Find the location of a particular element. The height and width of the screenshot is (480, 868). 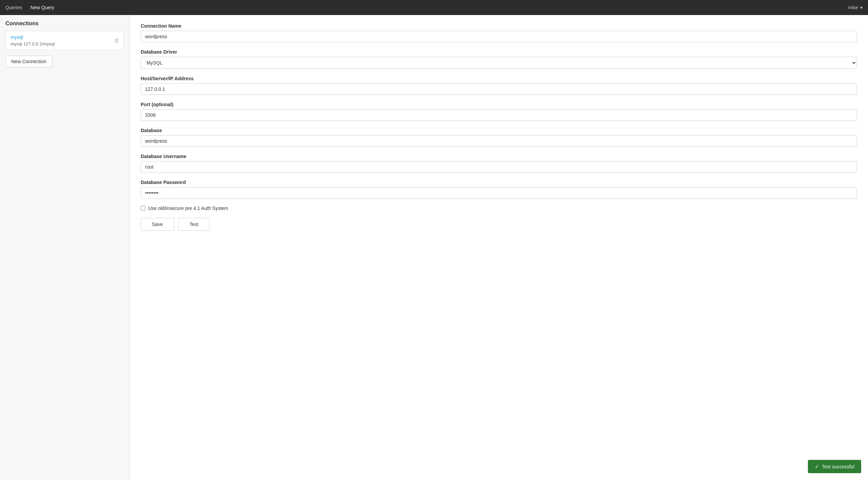

database-label: Database is located at coordinates (499, 130).